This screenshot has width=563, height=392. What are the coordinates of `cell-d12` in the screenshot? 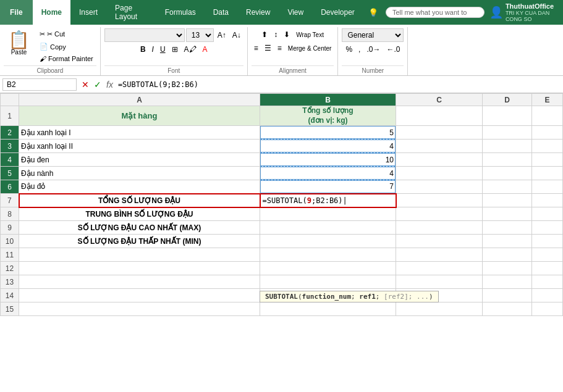 It's located at (507, 269).